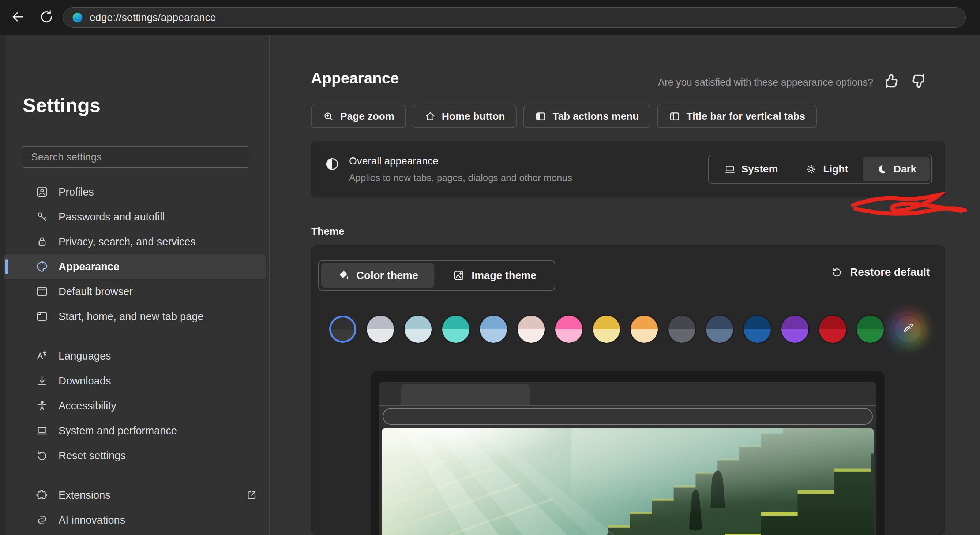 The height and width of the screenshot is (535, 980). I want to click on theme-preview-divider, so click(628, 406).